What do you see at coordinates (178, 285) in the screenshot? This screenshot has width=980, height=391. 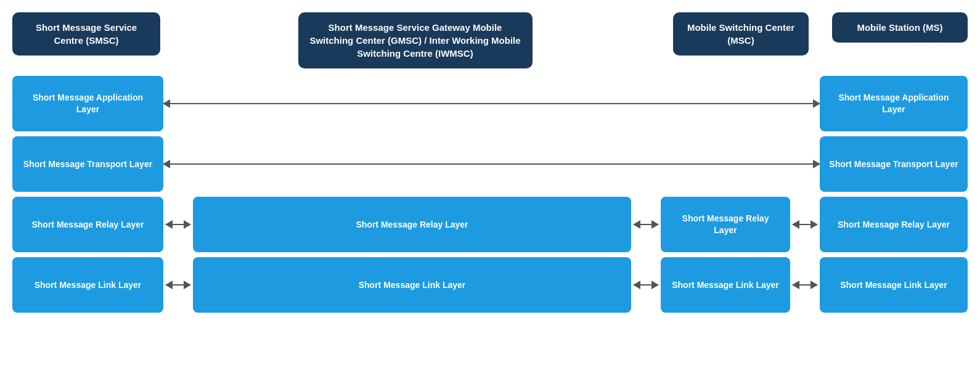 I see `link-arrow-smsc-gmsc` at bounding box center [178, 285].